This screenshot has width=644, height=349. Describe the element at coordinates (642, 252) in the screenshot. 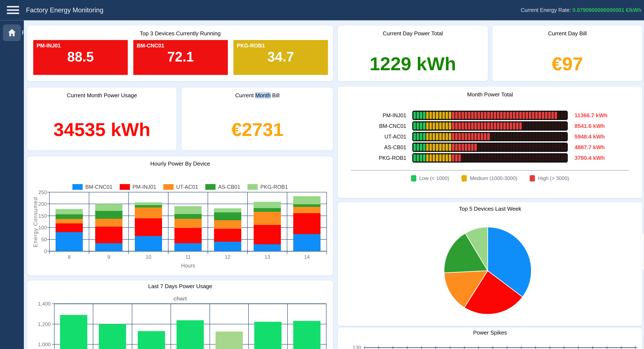

I see `scrollbar-thumb` at that location.